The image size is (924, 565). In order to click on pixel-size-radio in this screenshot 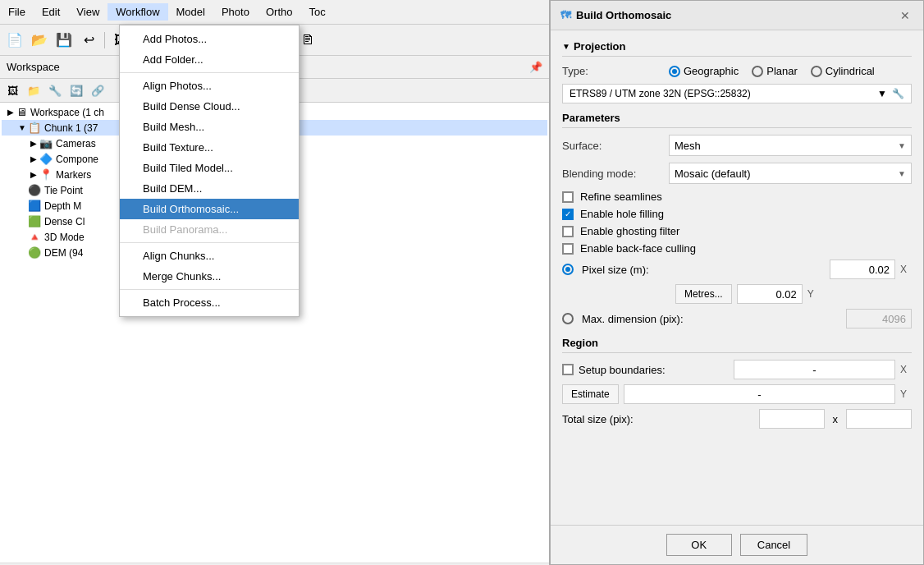, I will do `click(568, 269)`.